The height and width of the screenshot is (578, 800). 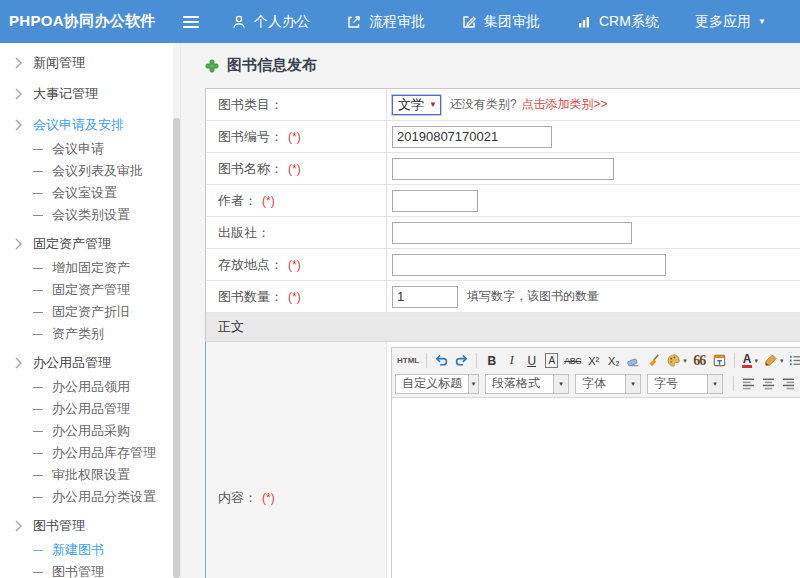 I want to click on sidebar-subitem-label: 办公用品库存管理, so click(x=104, y=453).